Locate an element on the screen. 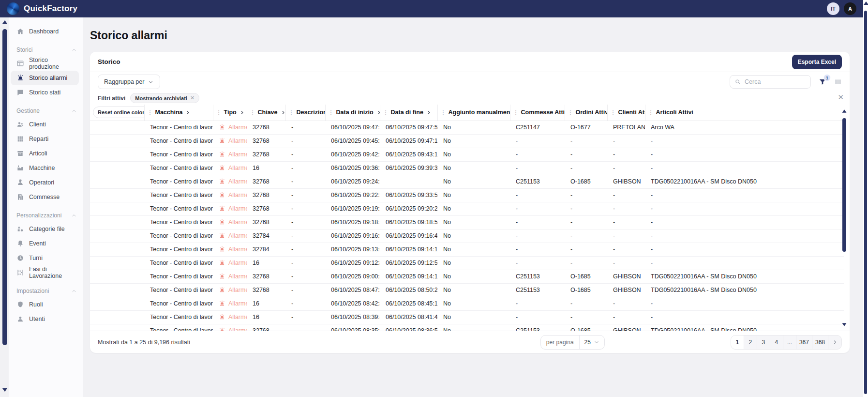 The height and width of the screenshot is (397, 868). page-button-2: 2 is located at coordinates (751, 342).